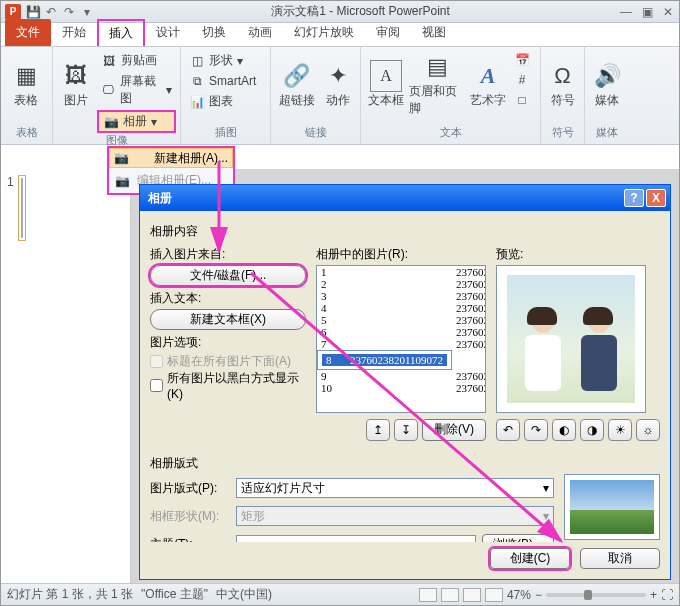  Describe the element at coordinates (229, 362) in the screenshot. I see `caption-label: 标题在所有图片下面(A)` at that location.